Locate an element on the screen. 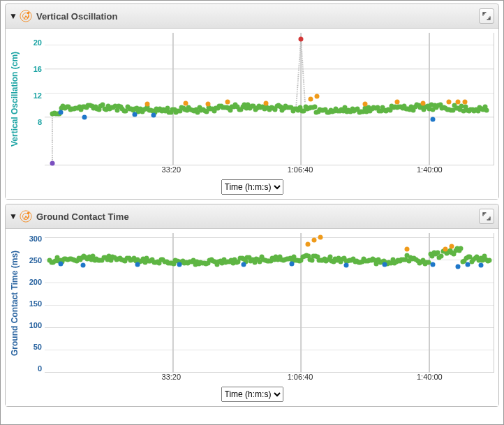 The width and height of the screenshot is (504, 425). collapse-toggle-vo: ▼ is located at coordinates (13, 16).